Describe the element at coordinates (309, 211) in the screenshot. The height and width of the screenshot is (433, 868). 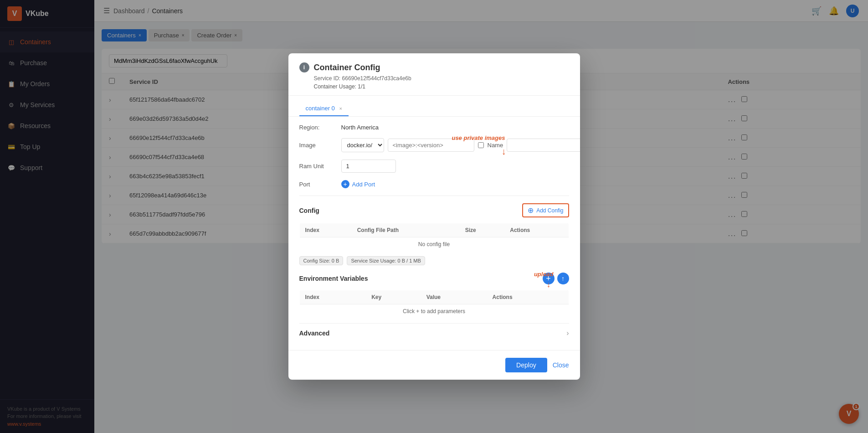
I see `config-title: Config` at that location.